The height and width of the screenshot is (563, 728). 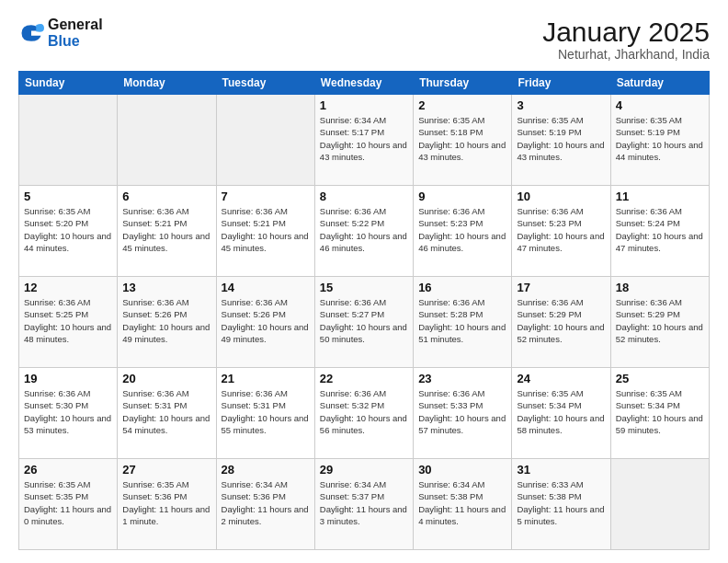 I want to click on weekday-header-thursday: Thursday, so click(x=463, y=83).